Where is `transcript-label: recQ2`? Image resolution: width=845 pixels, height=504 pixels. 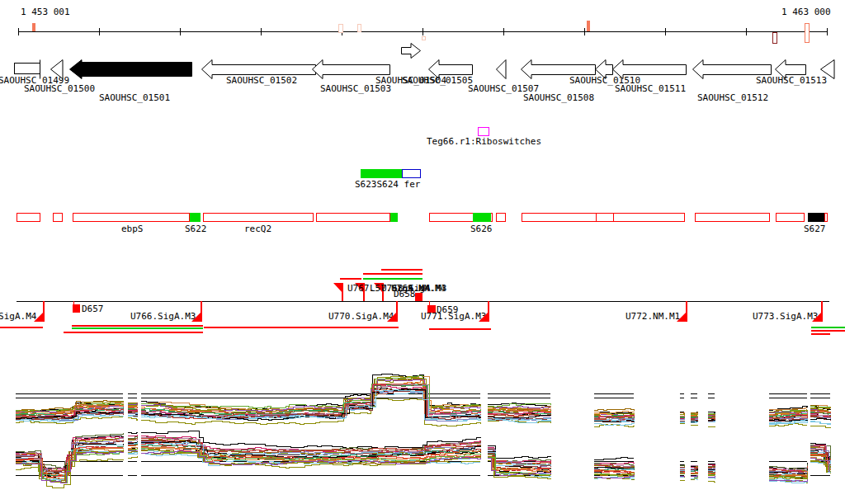
transcript-label: recQ2 is located at coordinates (257, 229).